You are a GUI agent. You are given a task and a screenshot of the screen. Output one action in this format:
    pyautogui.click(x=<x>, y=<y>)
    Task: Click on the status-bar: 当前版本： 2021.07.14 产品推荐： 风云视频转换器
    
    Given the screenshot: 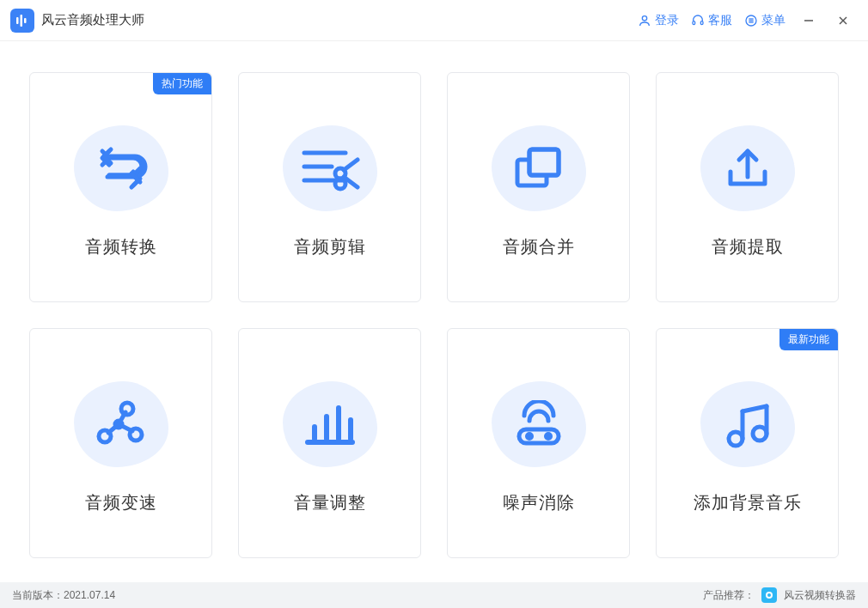 What is the action you would take?
    pyautogui.click(x=434, y=595)
    